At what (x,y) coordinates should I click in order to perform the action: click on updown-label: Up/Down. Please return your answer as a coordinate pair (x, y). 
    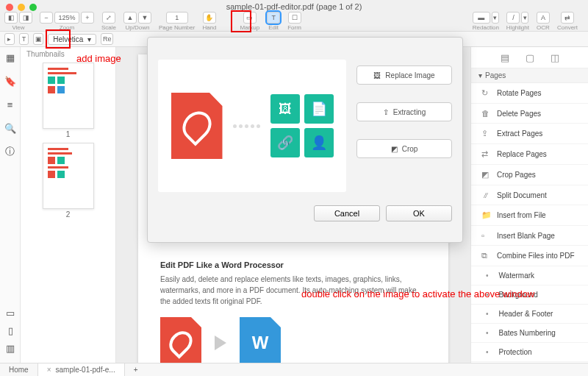
    Looking at the image, I should click on (138, 28).